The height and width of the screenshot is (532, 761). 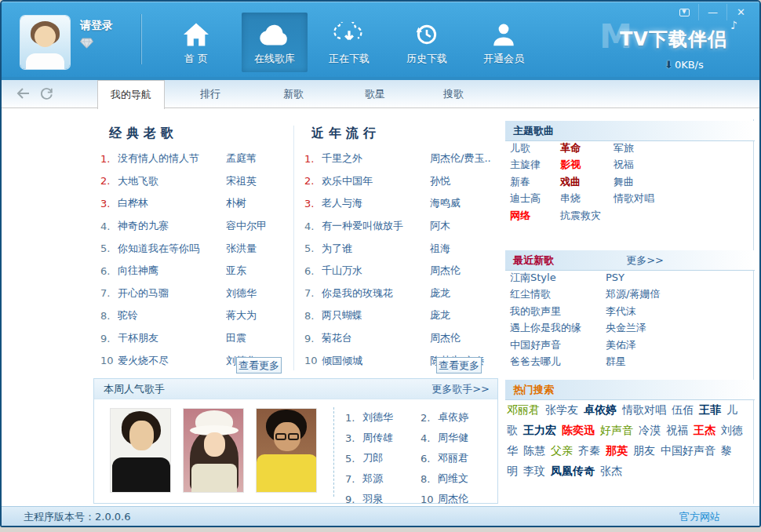 What do you see at coordinates (259, 366) in the screenshot?
I see `classic-view-more-button: 查看更多` at bounding box center [259, 366].